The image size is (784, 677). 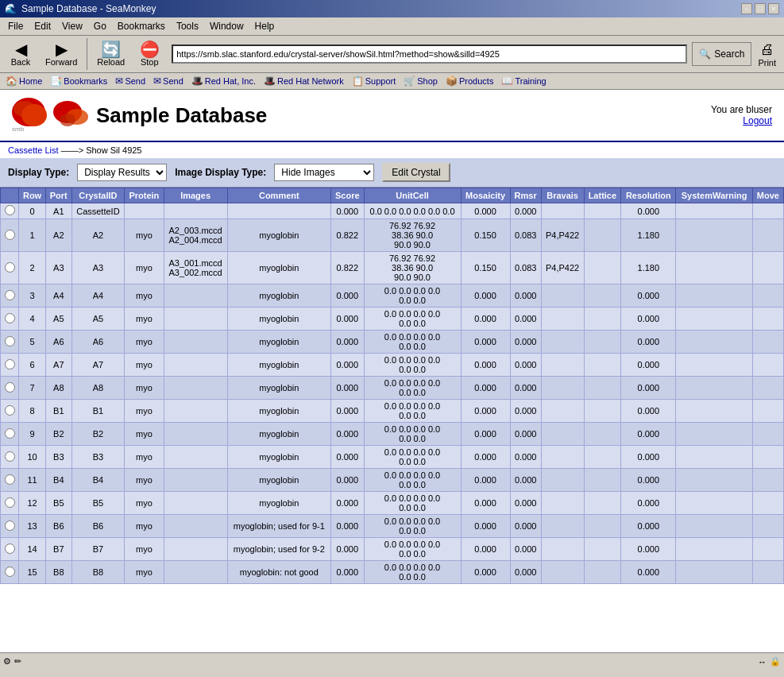 What do you see at coordinates (122, 172) in the screenshot?
I see `display-type-select: Display Results Display All Display Imag…` at bounding box center [122, 172].